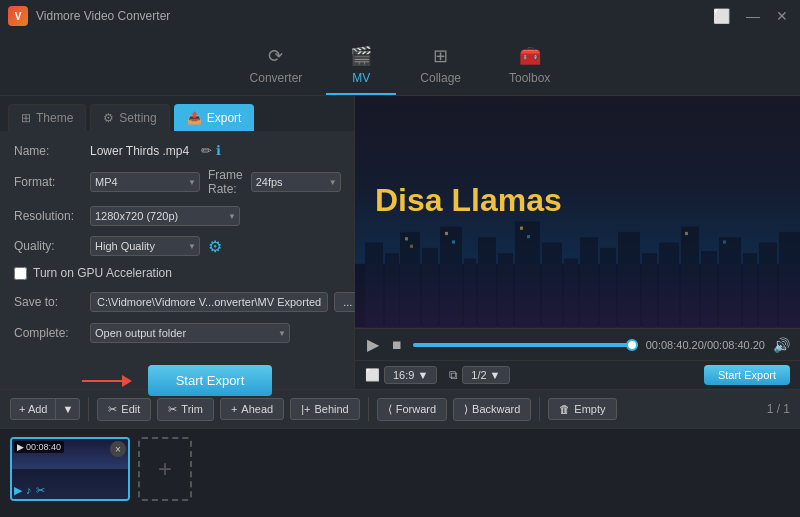  Describe the element at coordinates (214, 118) in the screenshot. I see `subtab-export: 📤 Export` at that location.